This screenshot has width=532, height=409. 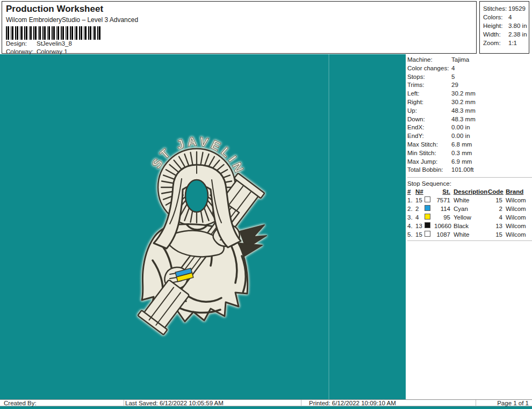 I want to click on stop-sequence-table: # N# St. Description Code Brand 1. 15 75…, so click(x=470, y=214).